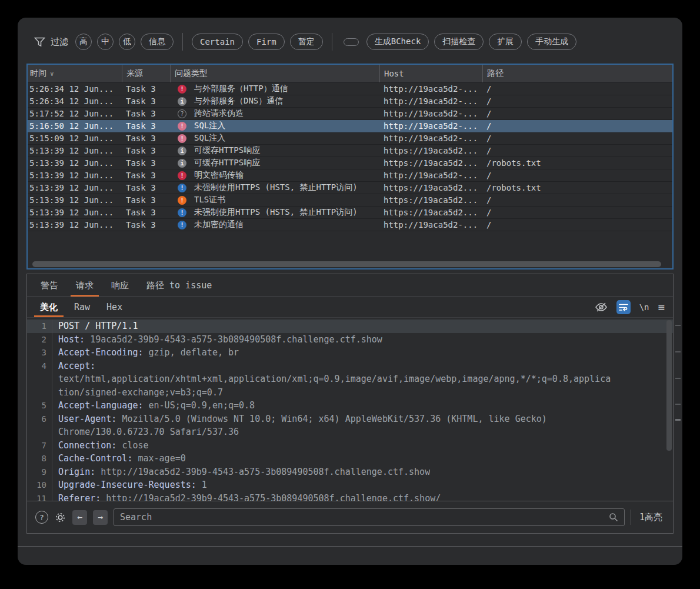  I want to click on action-button: 扫描检查, so click(459, 42).